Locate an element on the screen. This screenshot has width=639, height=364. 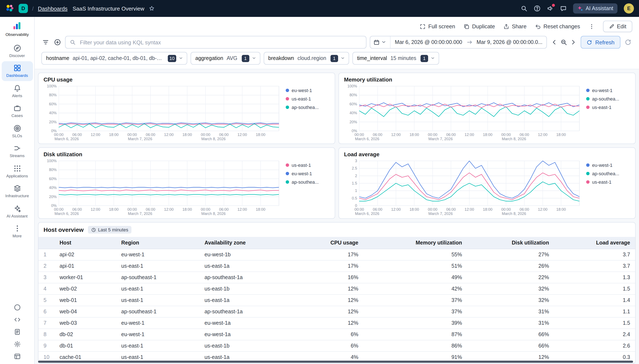
column-header-load-average: Load average is located at coordinates (594, 243).